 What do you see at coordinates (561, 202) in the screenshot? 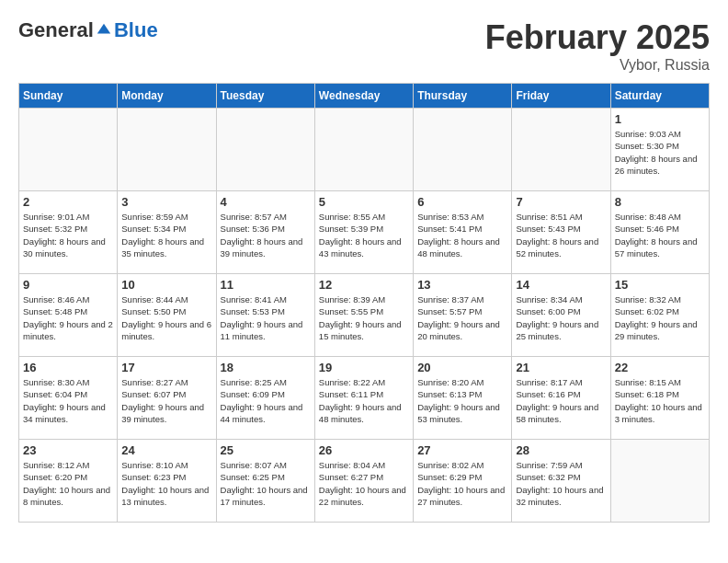
I see `day-number: 7` at bounding box center [561, 202].